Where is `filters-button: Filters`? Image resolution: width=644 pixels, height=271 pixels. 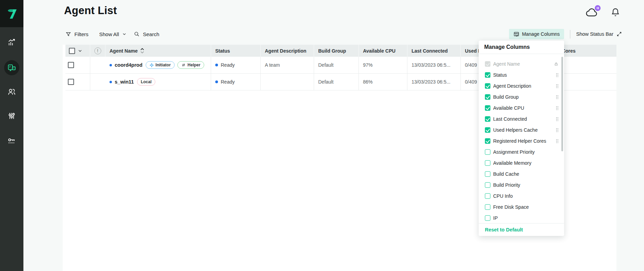
filters-button: Filters is located at coordinates (77, 34).